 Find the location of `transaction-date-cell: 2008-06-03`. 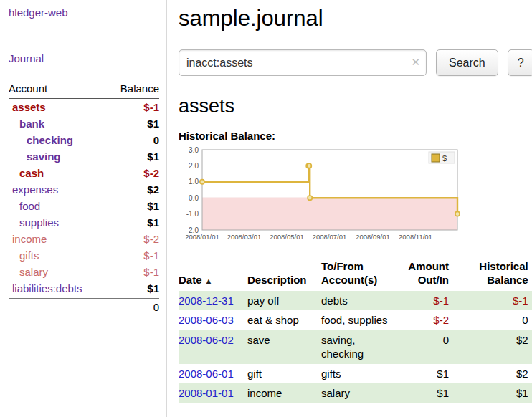

transaction-date-cell: 2008-06-03 is located at coordinates (213, 320).